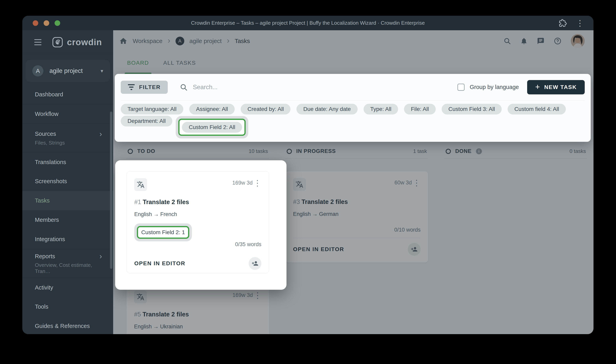  Describe the element at coordinates (556, 87) in the screenshot. I see `new-task-button: + NEW TASK` at that location.